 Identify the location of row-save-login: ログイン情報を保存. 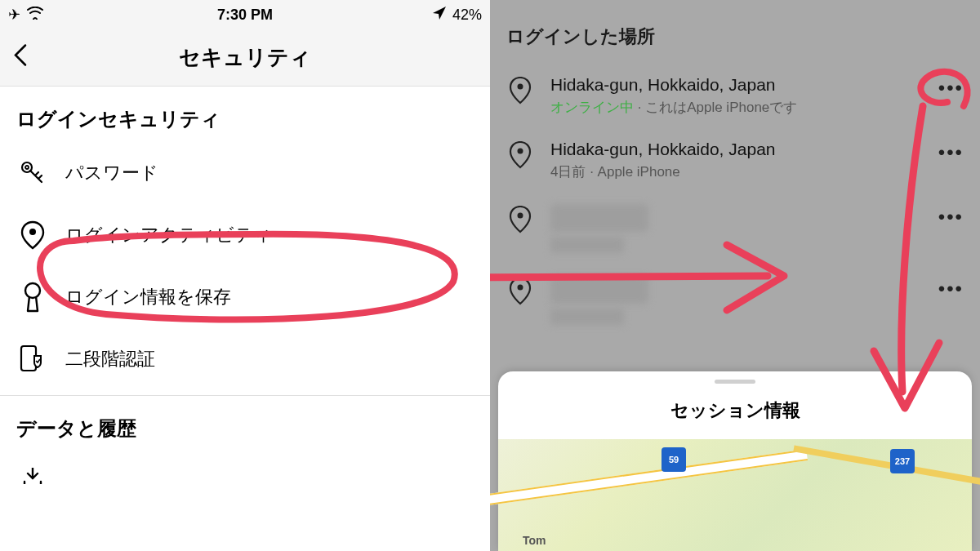
(245, 297).